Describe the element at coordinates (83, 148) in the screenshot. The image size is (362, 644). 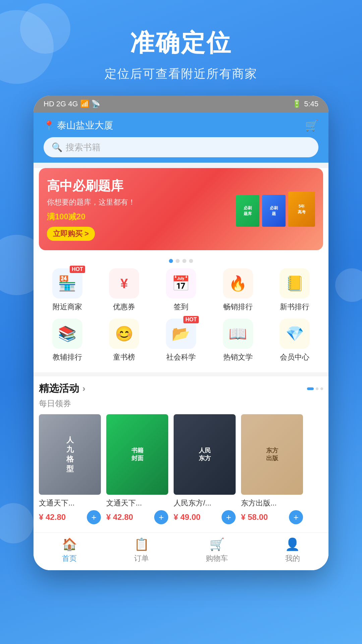
I see `search-placeholder-text: 搜索书籍` at that location.